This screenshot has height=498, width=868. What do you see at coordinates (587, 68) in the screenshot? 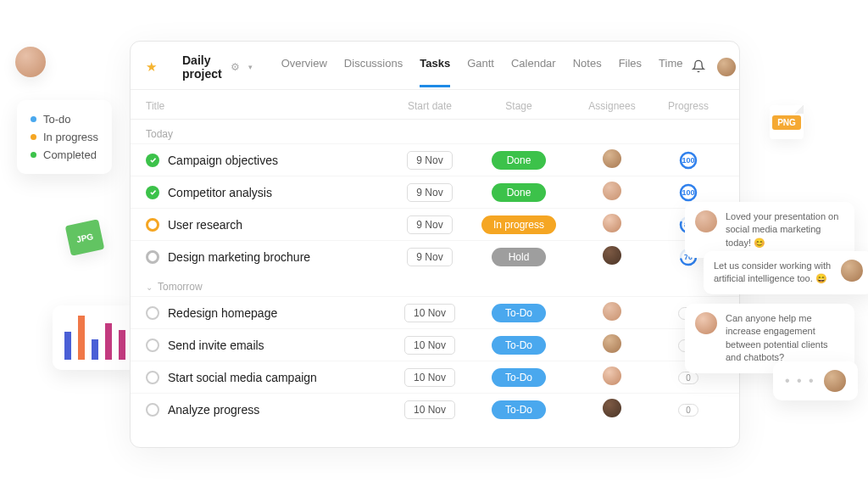
I see `tab-notes: Notes` at bounding box center [587, 68].